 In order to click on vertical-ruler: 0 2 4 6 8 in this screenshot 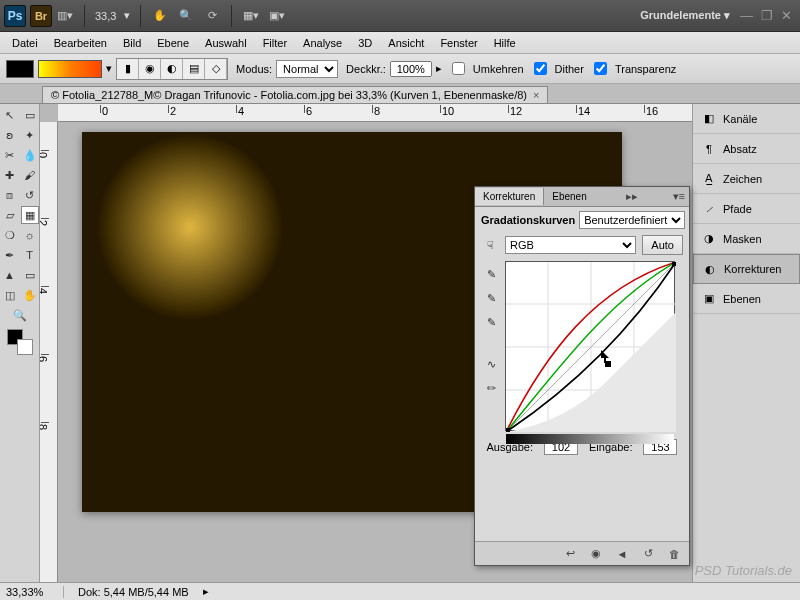, I will do `click(49, 352)`.